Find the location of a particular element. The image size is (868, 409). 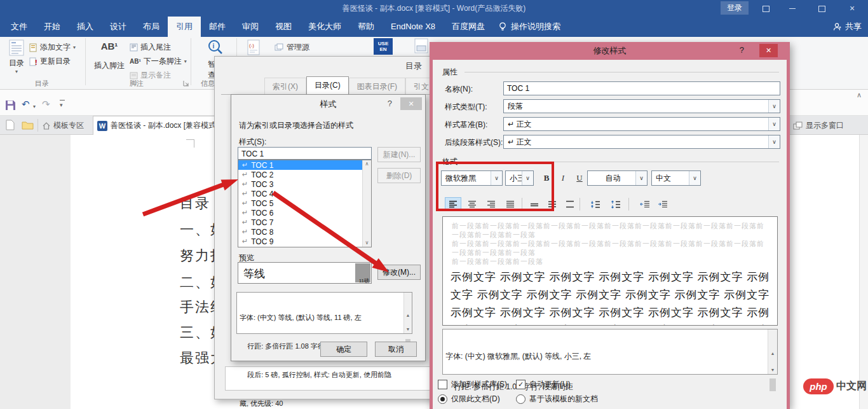

maximize-icon is located at coordinates (822, 8).